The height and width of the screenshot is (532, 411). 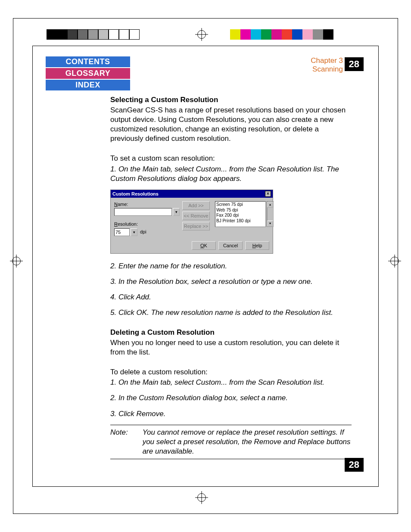 I want to click on close-icon: ×, so click(x=268, y=194).